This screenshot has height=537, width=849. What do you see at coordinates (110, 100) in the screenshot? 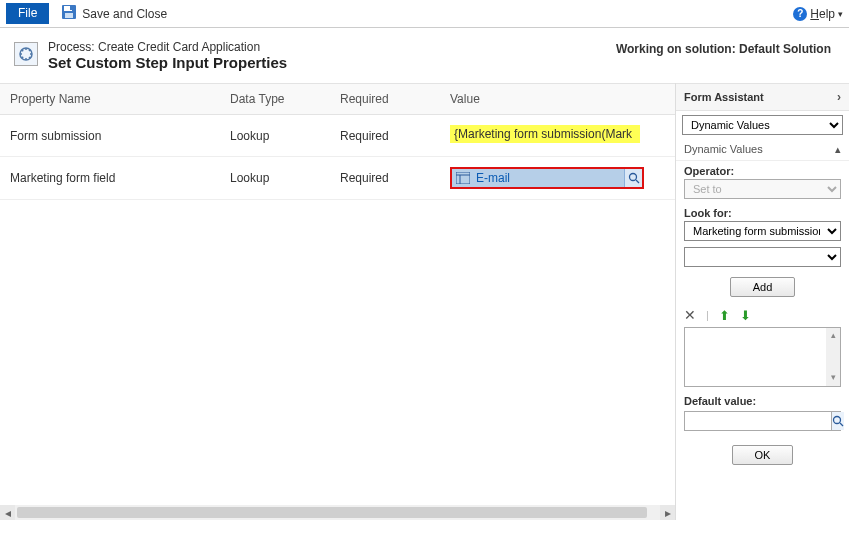
I see `col-property-name: Property Name` at bounding box center [110, 100].